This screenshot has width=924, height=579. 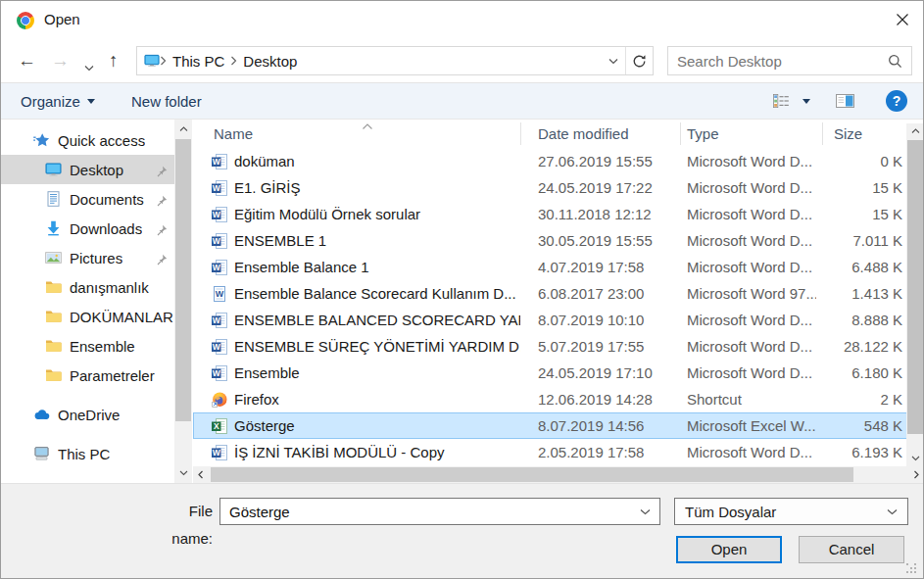 I want to click on sidebar-item-parametreler: Parametreler, so click(x=88, y=375).